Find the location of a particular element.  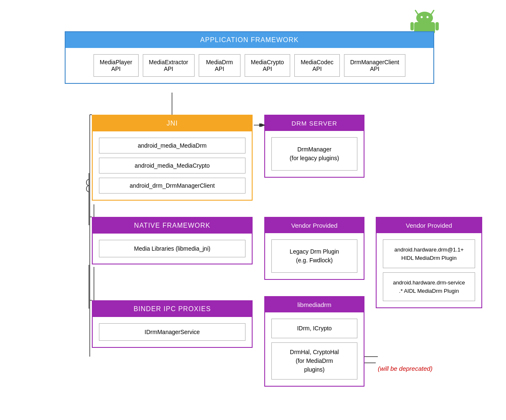

drm-server-box: DRM SERVER DrmManager(for legacy plugins… is located at coordinates (314, 146).